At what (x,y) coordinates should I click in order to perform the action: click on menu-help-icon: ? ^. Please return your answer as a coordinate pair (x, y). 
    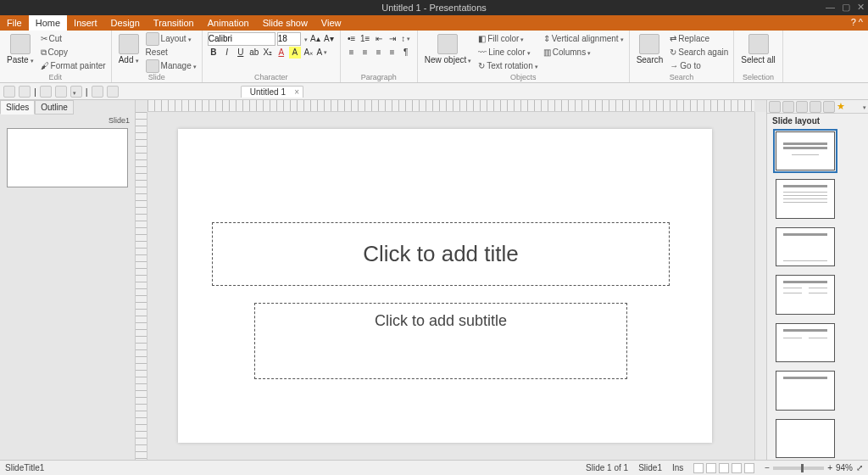
    Looking at the image, I should click on (857, 23).